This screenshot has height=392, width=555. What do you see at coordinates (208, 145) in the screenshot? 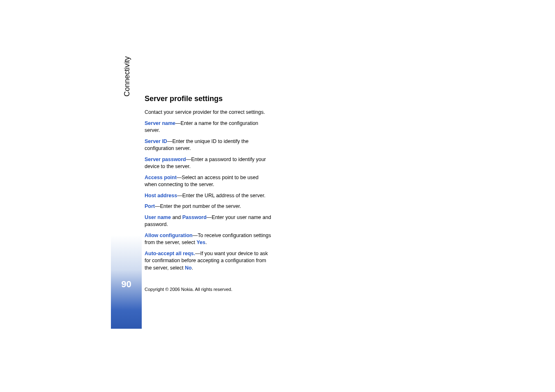
I see `setting-server-id: Server ID—Enter the unique ID to identif…` at bounding box center [208, 145].